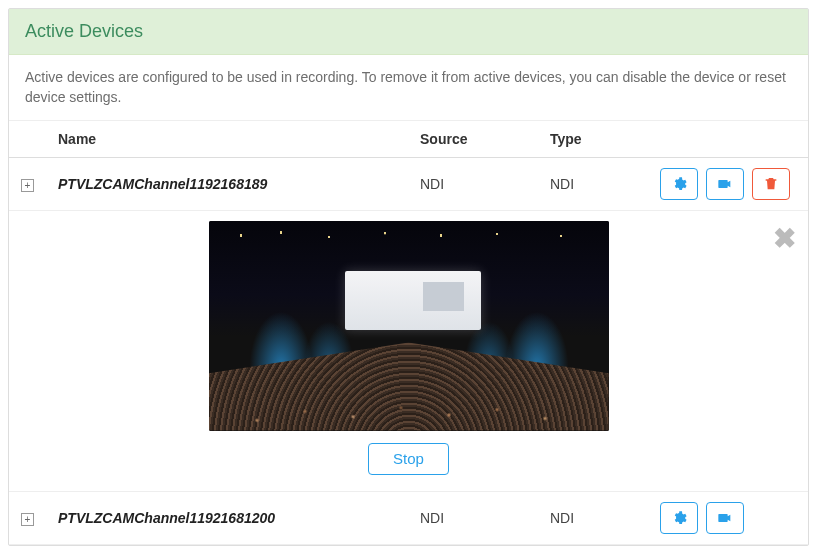 The width and height of the screenshot is (817, 555). I want to click on close-icon: ✖, so click(784, 238).